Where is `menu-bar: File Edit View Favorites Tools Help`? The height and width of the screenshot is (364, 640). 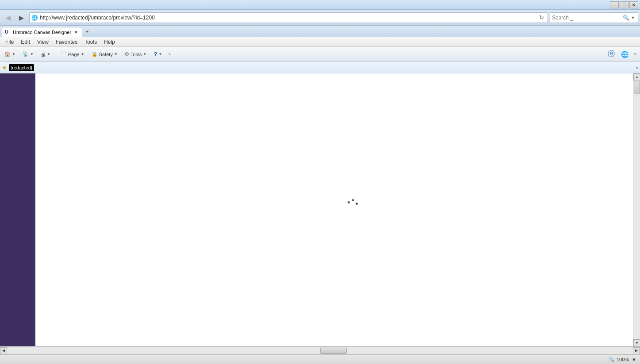 menu-bar: File Edit View Favorites Tools Help is located at coordinates (320, 42).